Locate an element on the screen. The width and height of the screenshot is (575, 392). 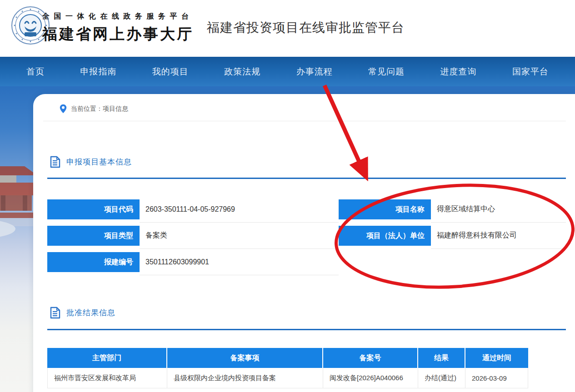
section-basic-underline is located at coordinates (306, 178).